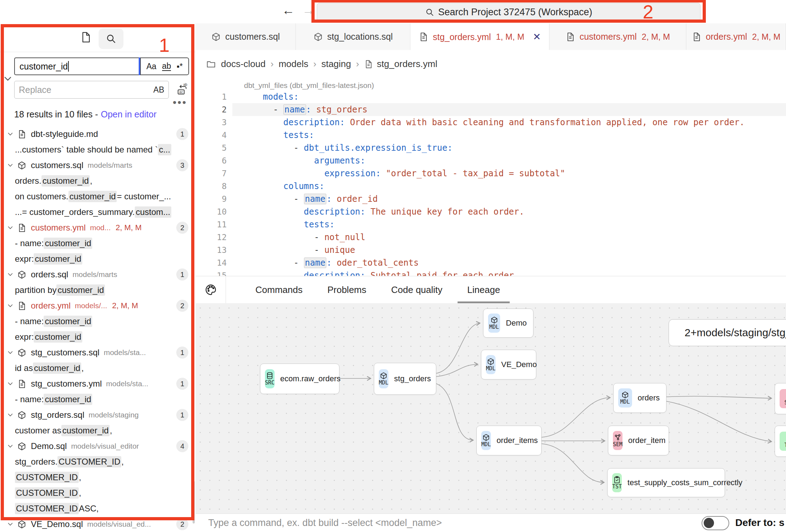 Image resolution: width=786 pixels, height=532 pixels. What do you see at coordinates (159, 90) in the screenshot?
I see `preserve-case-button: AB` at bounding box center [159, 90].